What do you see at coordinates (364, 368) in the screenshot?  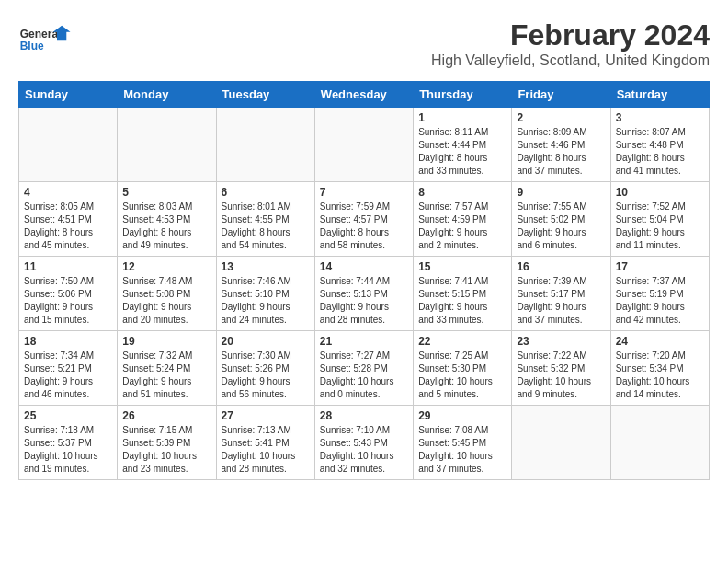 I see `table-row: 21Sunrise: 7:27 AM Sunset: 5:28 PM Dayli…` at bounding box center [364, 368].